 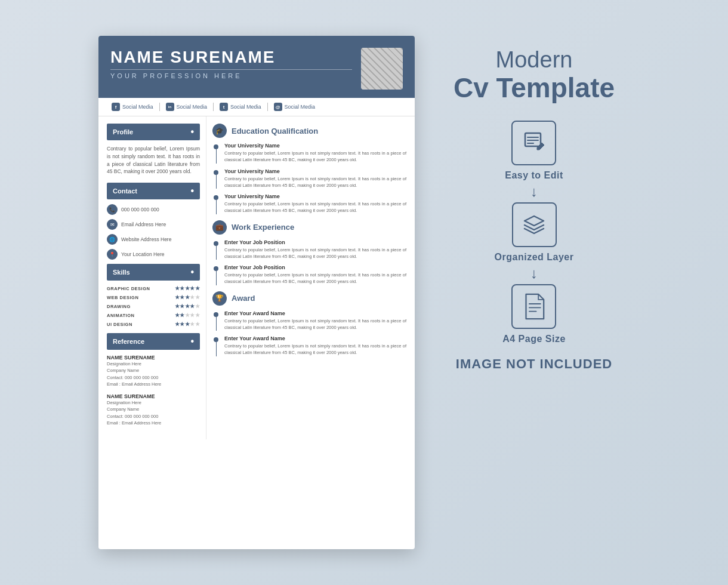 I want to click on skill-stars-5: ★★★★★, so click(x=187, y=324).